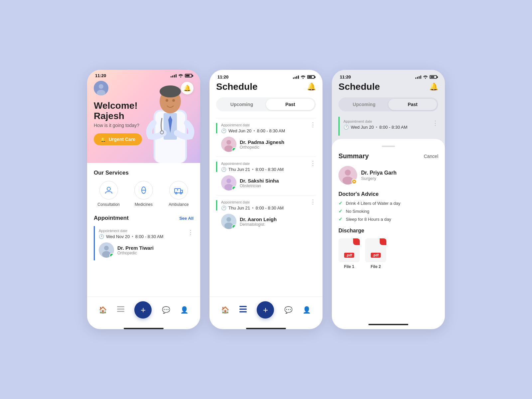 This screenshot has width=532, height=399. Describe the element at coordinates (191, 232) in the screenshot. I see `more-options: ⋮` at that location.